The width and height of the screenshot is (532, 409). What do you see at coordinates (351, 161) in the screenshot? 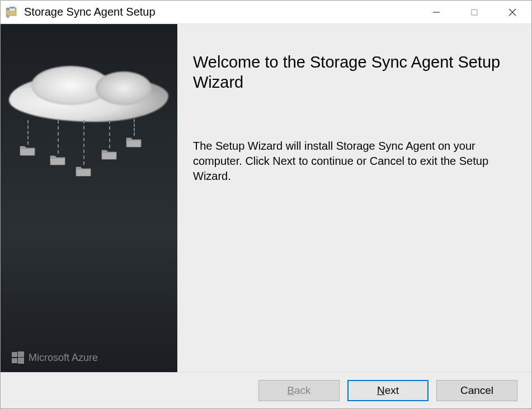
I see `wizard-description: The Setup Wizard will install Storage Sy…` at bounding box center [351, 161].